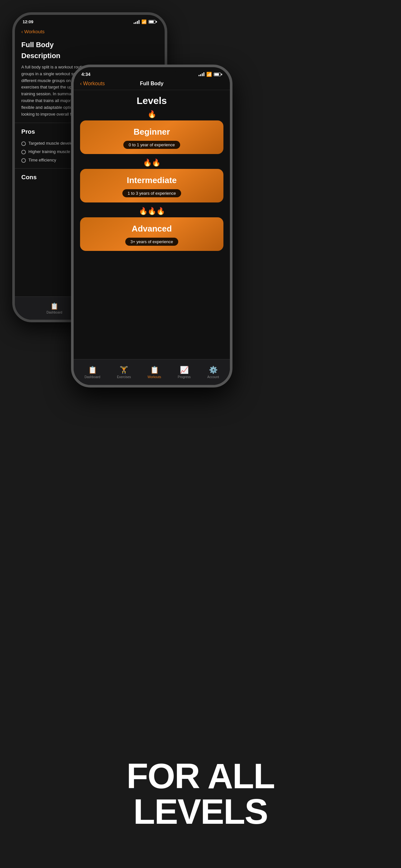 The width and height of the screenshot is (401, 868). What do you see at coordinates (124, 377) in the screenshot?
I see `tab-exercises-label: Exercises` at bounding box center [124, 377].